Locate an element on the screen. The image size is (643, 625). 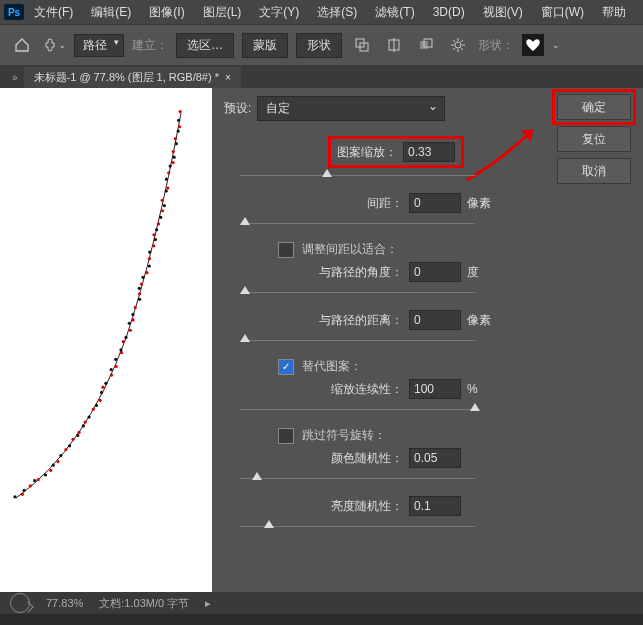
adjust-spacing-checkbox is located at coordinates (286, 250).